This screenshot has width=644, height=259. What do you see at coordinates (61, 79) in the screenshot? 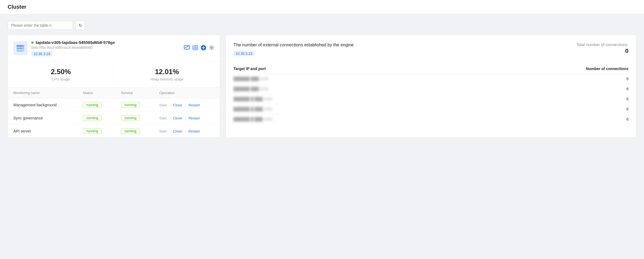
I see `cpu-label: CPU usage` at bounding box center [61, 79].